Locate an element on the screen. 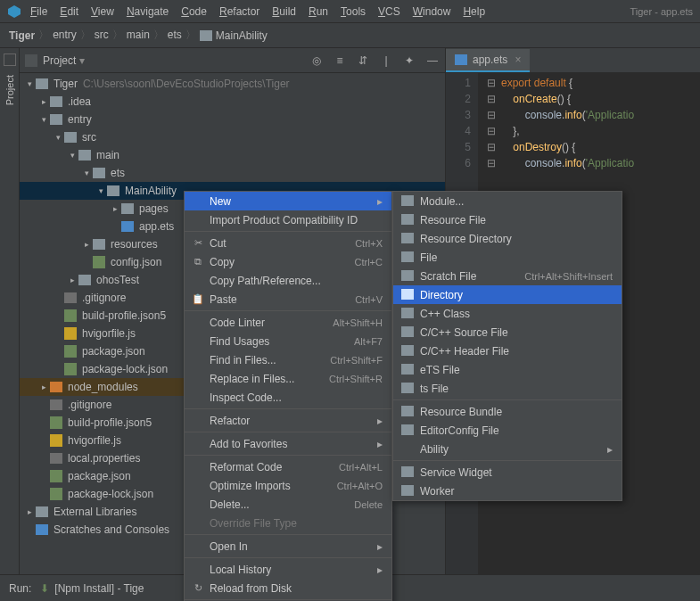 The image size is (700, 601). menu-item-ets-file: eTS File is located at coordinates (507, 369).